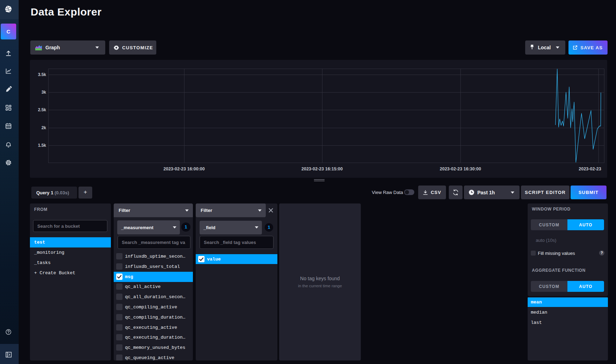  Describe the element at coordinates (42, 110) in the screenshot. I see `svg-text: 2.5k` at that location.